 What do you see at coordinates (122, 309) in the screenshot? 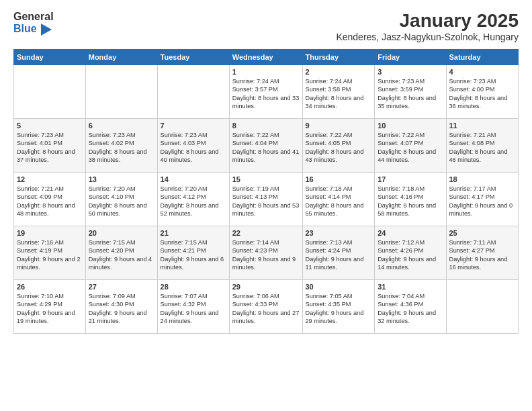
I see `day-info: Sunrise: 7:09 AM Sunset: 4:30 PM Dayligh…` at bounding box center [122, 309].